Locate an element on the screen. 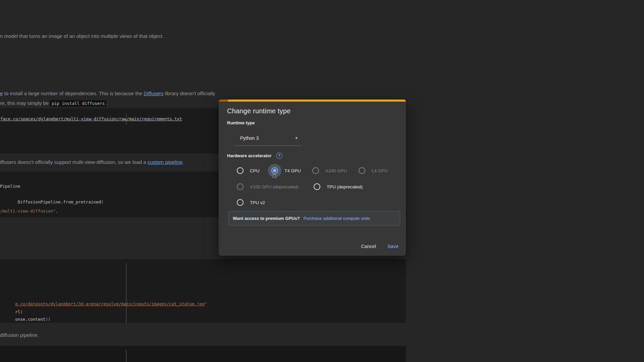 This screenshot has width=644, height=362. paragraph-text: re, this may simply be is located at coordinates (25, 103).